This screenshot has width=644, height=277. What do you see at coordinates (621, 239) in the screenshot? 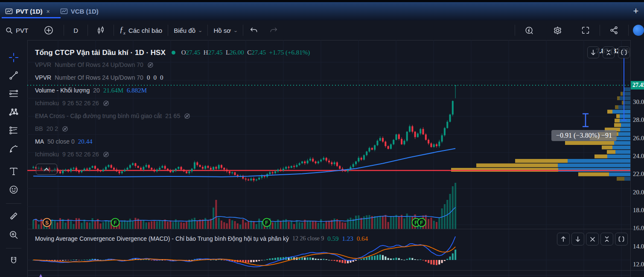
I see `macd-pane-maximize-button` at bounding box center [621, 239].